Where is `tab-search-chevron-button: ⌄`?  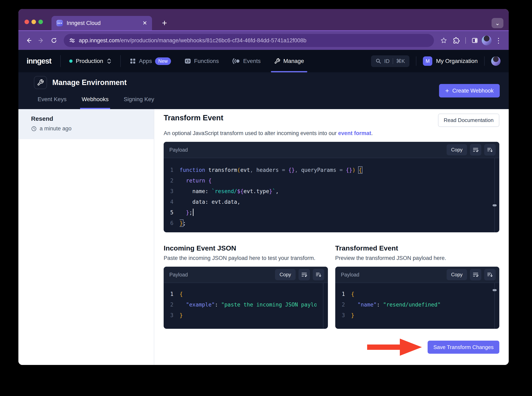
tab-search-chevron-button: ⌄ is located at coordinates (497, 23).